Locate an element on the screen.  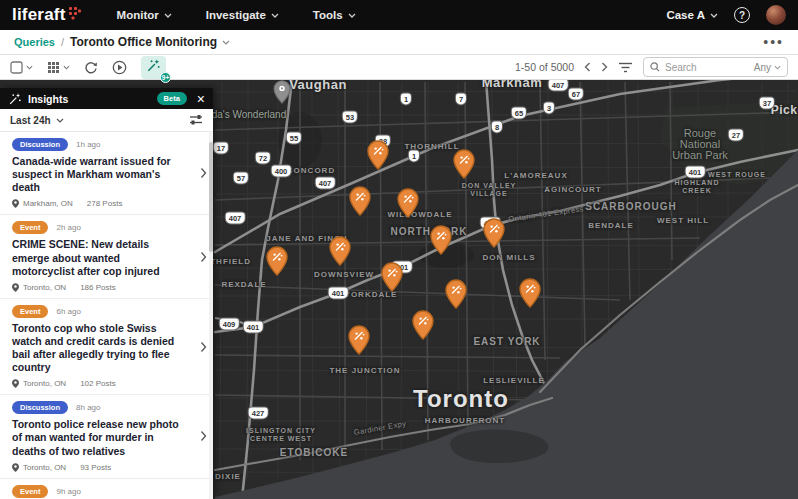
top-navbar: liferaft Monitor Investigate Tools is located at coordinates (399, 15).